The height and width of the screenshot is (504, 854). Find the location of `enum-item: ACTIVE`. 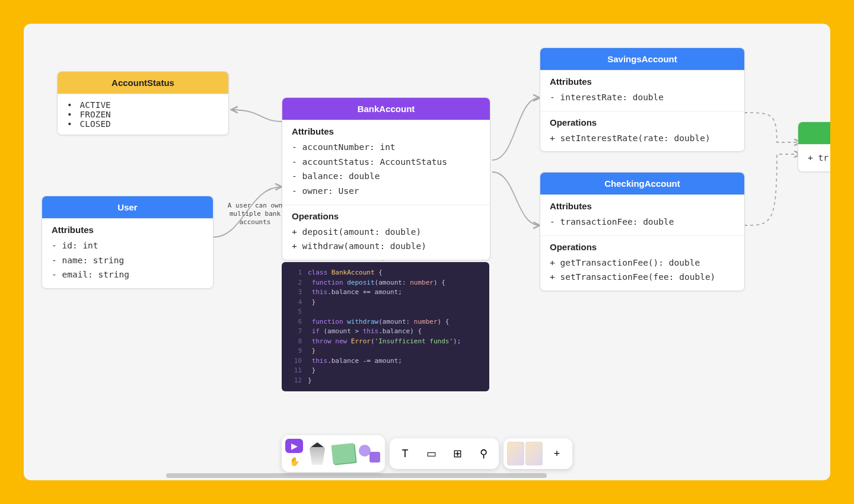

enum-item: ACTIVE is located at coordinates (143, 105).